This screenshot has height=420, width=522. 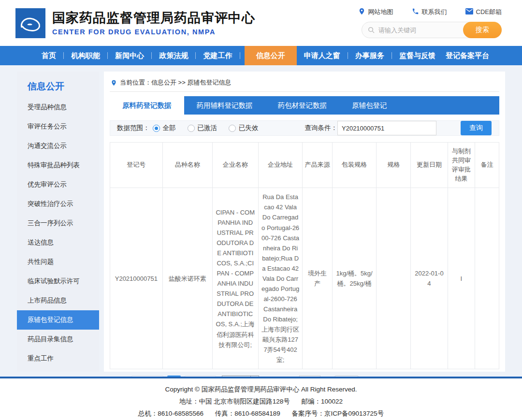 I want to click on sidebar-item: 上市药品信息, so click(x=58, y=301).